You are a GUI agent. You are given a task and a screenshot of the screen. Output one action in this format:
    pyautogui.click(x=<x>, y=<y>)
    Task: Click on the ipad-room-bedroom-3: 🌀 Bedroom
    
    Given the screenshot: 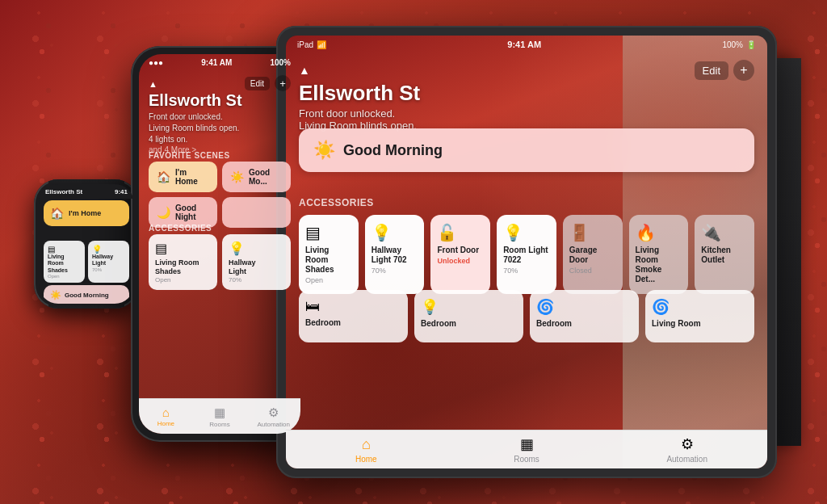 What is the action you would take?
    pyautogui.click(x=585, y=317)
    